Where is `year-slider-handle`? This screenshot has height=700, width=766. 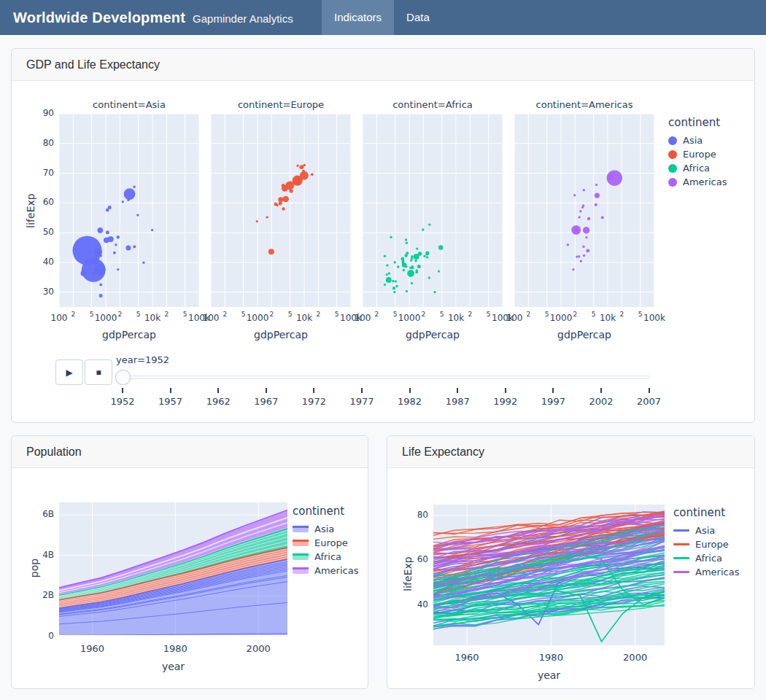
year-slider-handle is located at coordinates (123, 378).